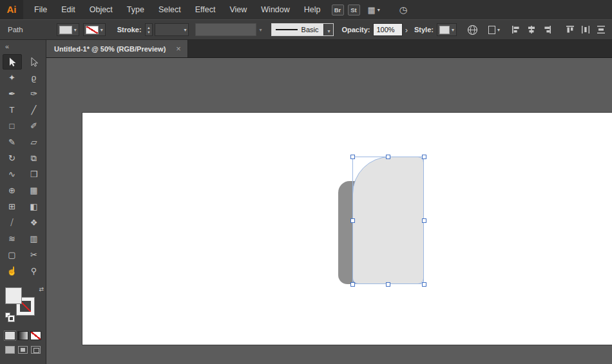  Describe the element at coordinates (12, 239) in the screenshot. I see `tool-symbol-sprayer: ≋` at that location.